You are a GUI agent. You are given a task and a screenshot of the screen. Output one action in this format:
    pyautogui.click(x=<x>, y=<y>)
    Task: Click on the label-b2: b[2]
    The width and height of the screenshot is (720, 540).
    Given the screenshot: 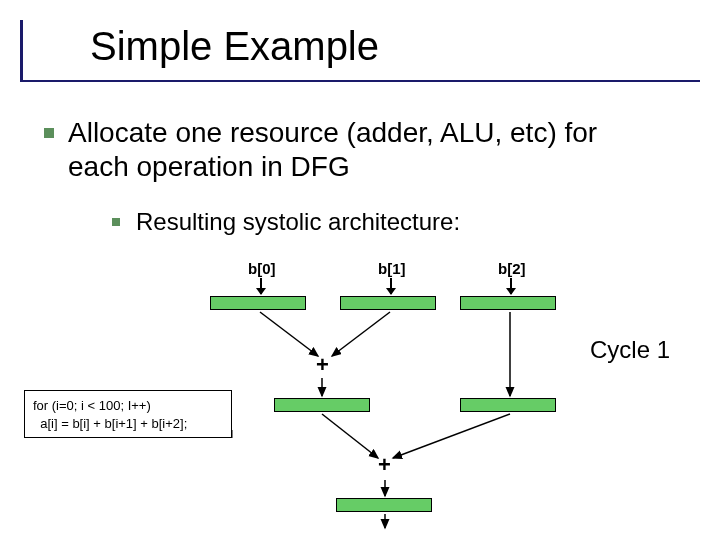 What is the action you would take?
    pyautogui.click(x=512, y=268)
    